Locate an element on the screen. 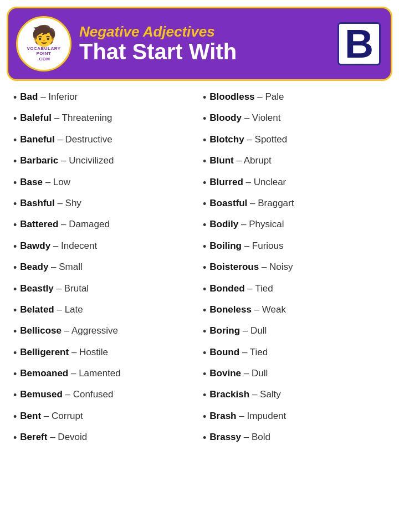 The width and height of the screenshot is (399, 532). list-item: • Bodily – Physical is located at coordinates (294, 225).